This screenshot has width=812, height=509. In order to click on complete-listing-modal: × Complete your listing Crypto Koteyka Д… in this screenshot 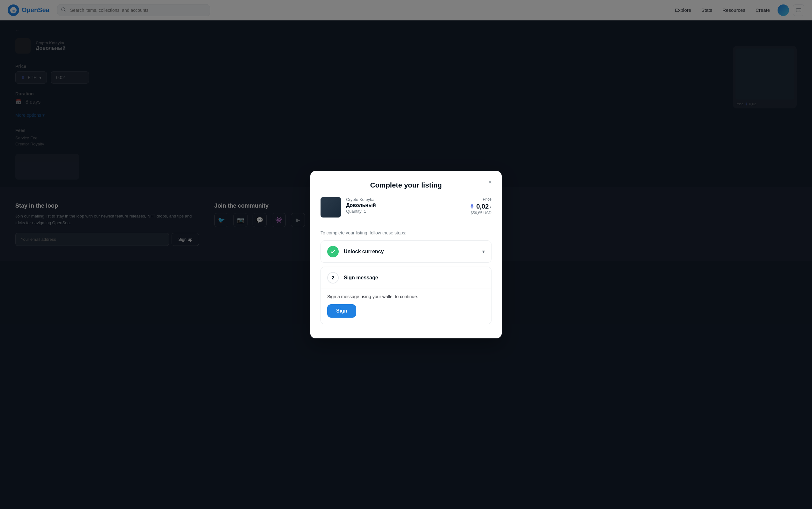, I will do `click(406, 254)`.